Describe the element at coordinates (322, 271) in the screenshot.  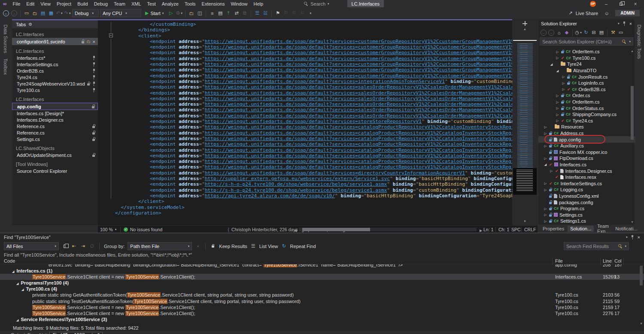
I see `result-group-row: ◢Interfaces.cs (1)` at that location.